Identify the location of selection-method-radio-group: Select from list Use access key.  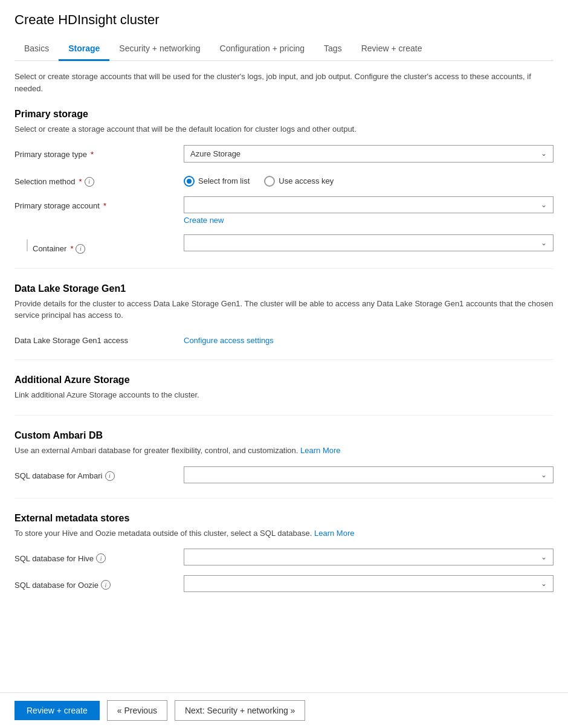
(369, 179).